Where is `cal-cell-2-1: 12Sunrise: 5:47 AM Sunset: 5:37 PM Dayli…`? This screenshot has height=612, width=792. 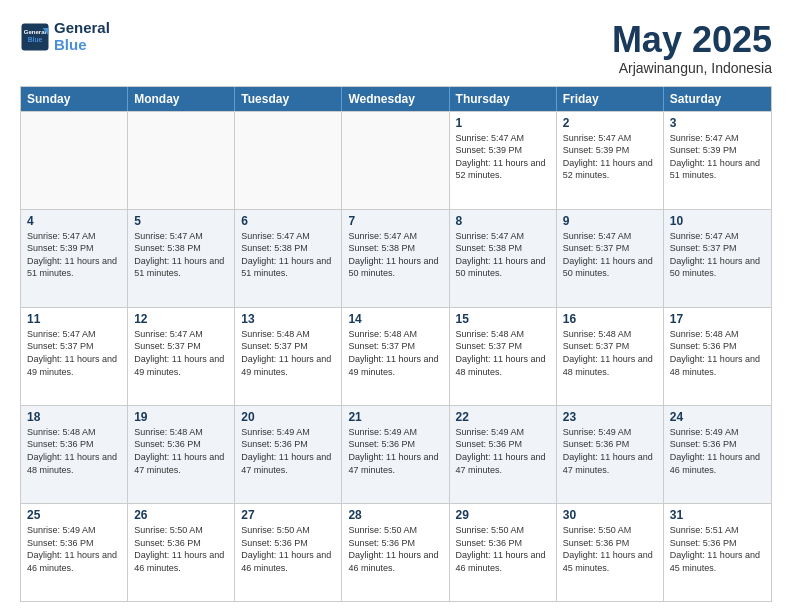 cal-cell-2-1: 12Sunrise: 5:47 AM Sunset: 5:37 PM Dayli… is located at coordinates (182, 356).